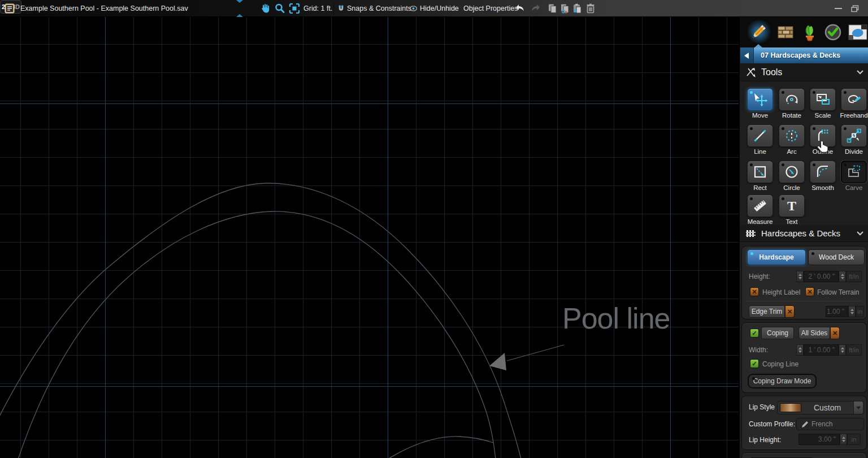 The width and height of the screenshot is (868, 458). I want to click on width-value: 1 ' 0.00 ", so click(821, 350).